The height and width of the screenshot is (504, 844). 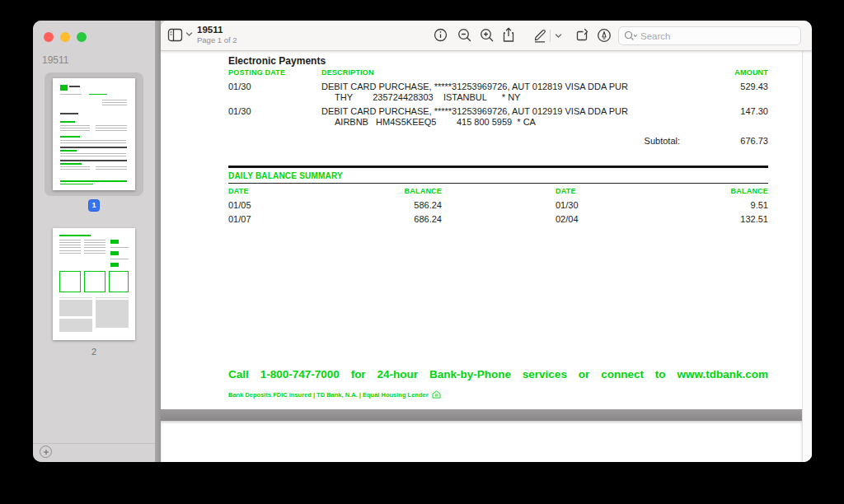 I want to click on equal-housing-icon, so click(x=437, y=394).